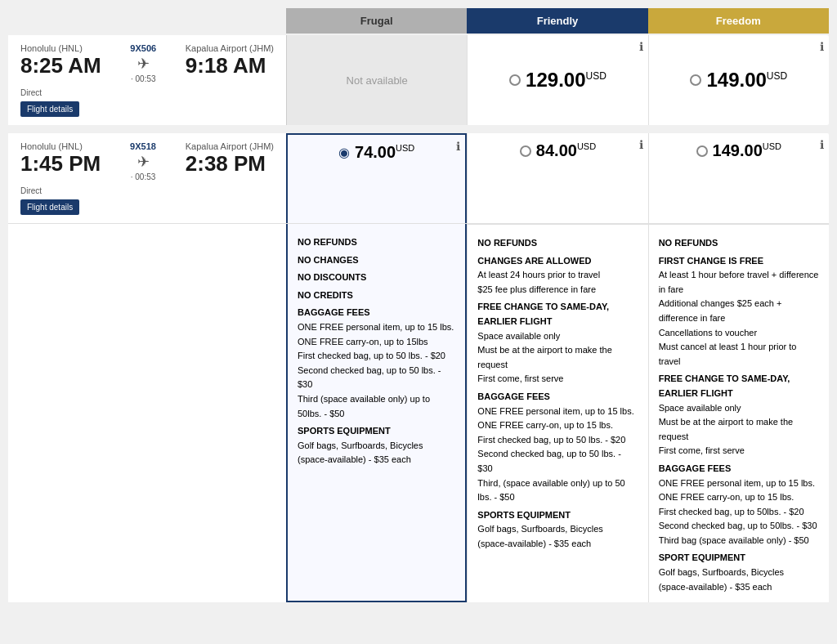 This screenshot has height=644, width=837. What do you see at coordinates (344, 152) in the screenshot?
I see `radio-frugal-2: ◉` at bounding box center [344, 152].